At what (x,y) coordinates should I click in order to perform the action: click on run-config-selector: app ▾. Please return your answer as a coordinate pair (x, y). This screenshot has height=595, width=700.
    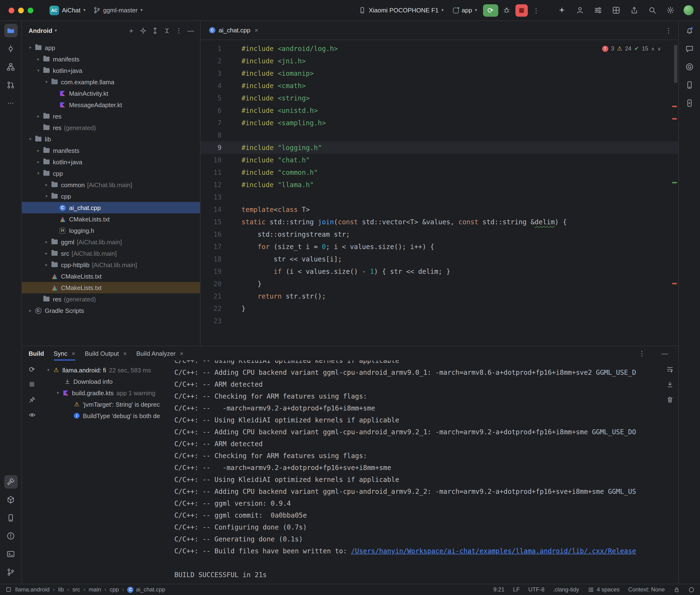
    Looking at the image, I should click on (465, 10).